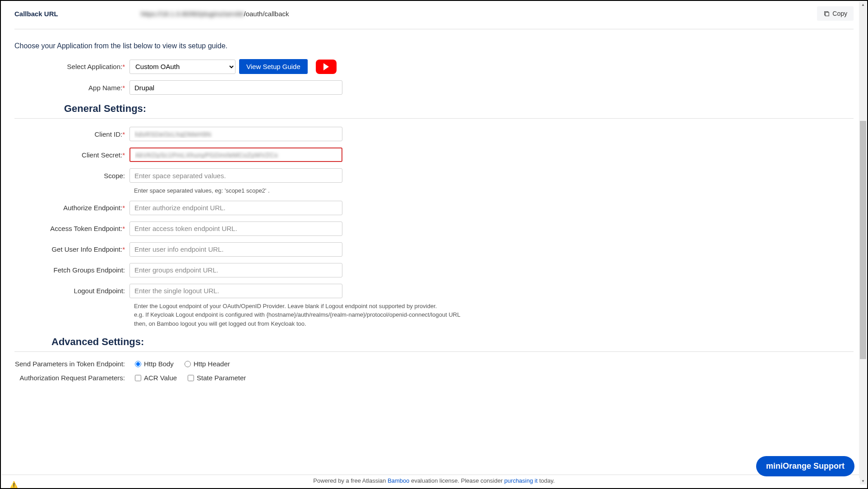 The width and height of the screenshot is (868, 489). I want to click on fetch-groups-endpoint-input, so click(236, 270).